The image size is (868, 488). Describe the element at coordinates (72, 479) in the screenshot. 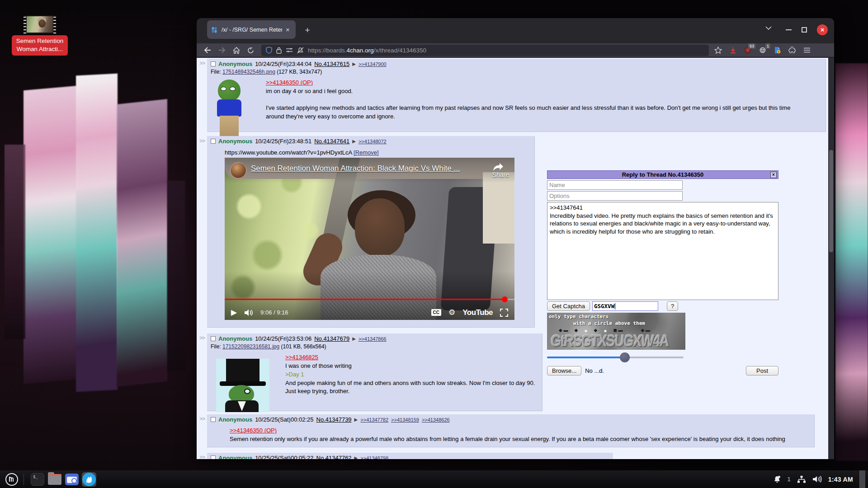

I see `taskbar-screenshot-button` at that location.